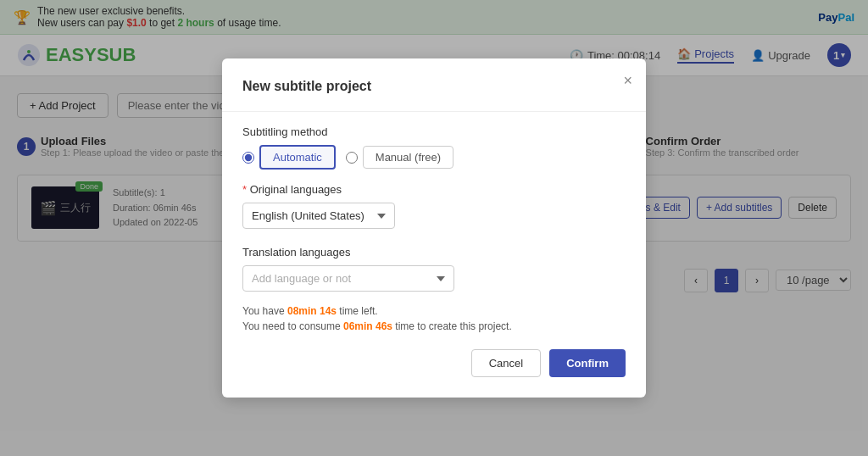 Image resolution: width=868 pixels, height=456 pixels. I want to click on automatic-option: Automatic, so click(289, 158).